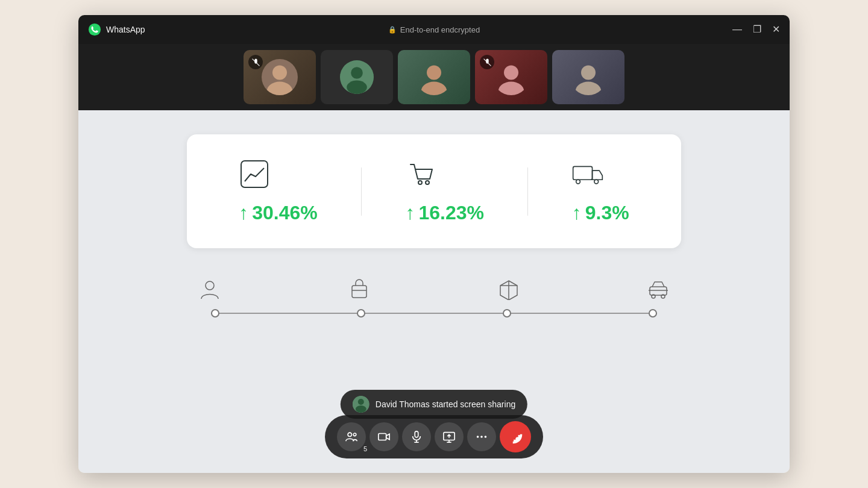 This screenshot has width=868, height=488. I want to click on app-title: WhatsApp, so click(125, 30).